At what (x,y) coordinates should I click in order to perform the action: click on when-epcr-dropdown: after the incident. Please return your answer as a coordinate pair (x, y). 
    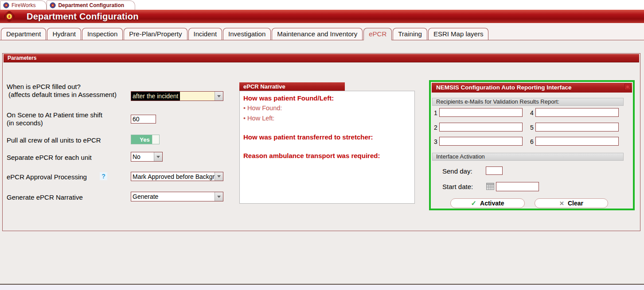
    Looking at the image, I should click on (177, 96).